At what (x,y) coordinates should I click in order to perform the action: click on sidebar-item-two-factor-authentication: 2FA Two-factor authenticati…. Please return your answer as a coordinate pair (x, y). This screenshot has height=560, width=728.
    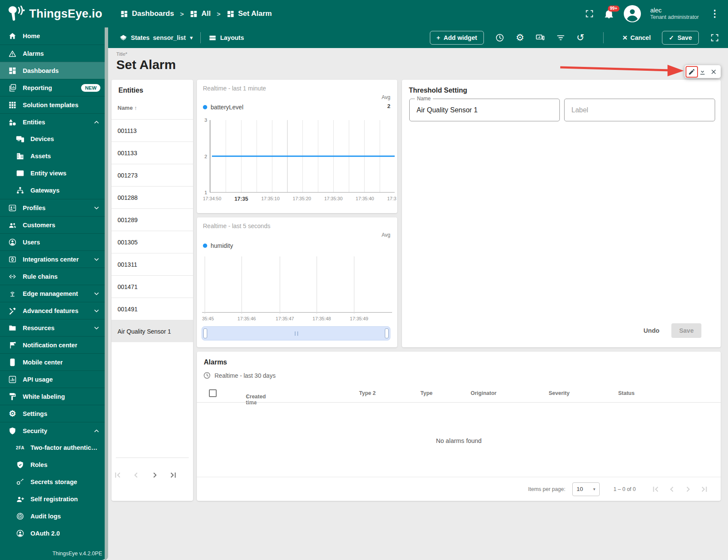
    Looking at the image, I should click on (52, 448).